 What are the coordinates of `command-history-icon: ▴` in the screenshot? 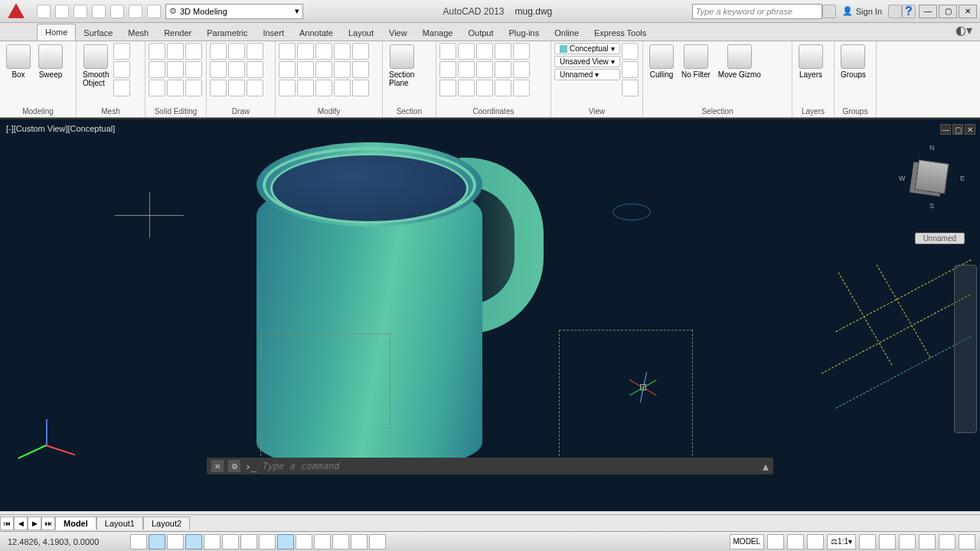 It's located at (766, 467).